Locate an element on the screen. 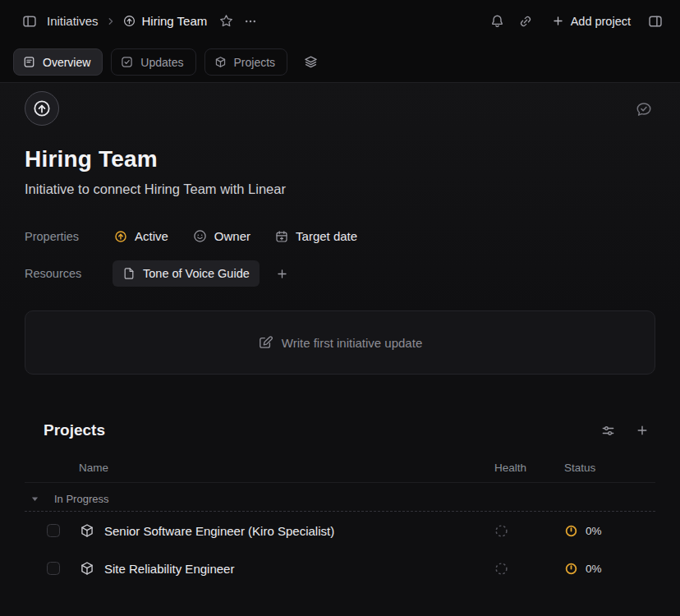 The width and height of the screenshot is (680, 616). document-icon is located at coordinates (129, 274).